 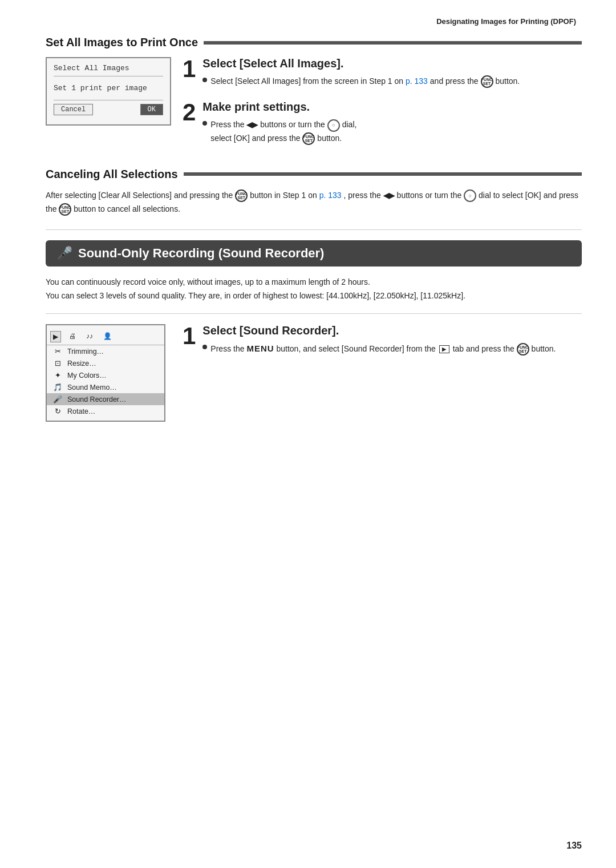 I want to click on sound-recorder-content: ▶ 🖨 ♪♪ 👤 ✂ Trimming… ⊡ Resize… ✦ My Colo…, so click(x=314, y=373).